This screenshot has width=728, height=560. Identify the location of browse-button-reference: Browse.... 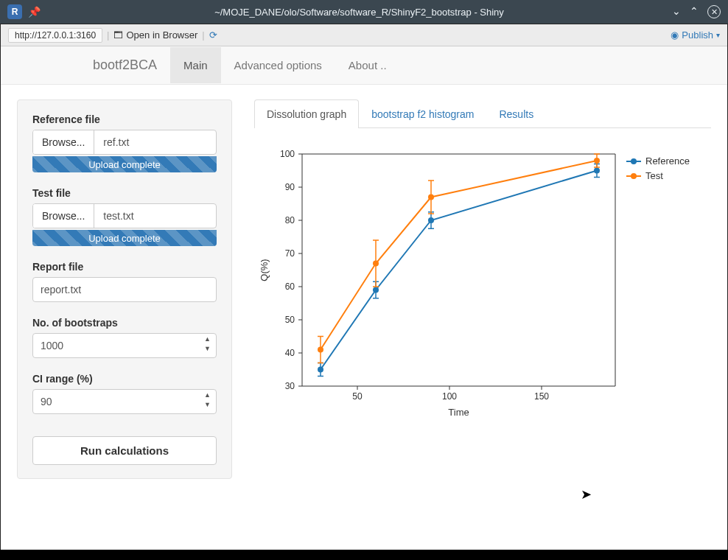
(63, 142).